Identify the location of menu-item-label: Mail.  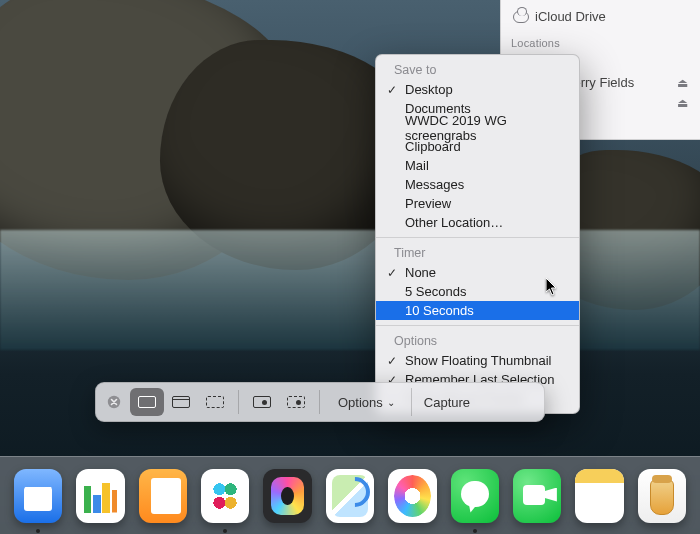
(417, 166).